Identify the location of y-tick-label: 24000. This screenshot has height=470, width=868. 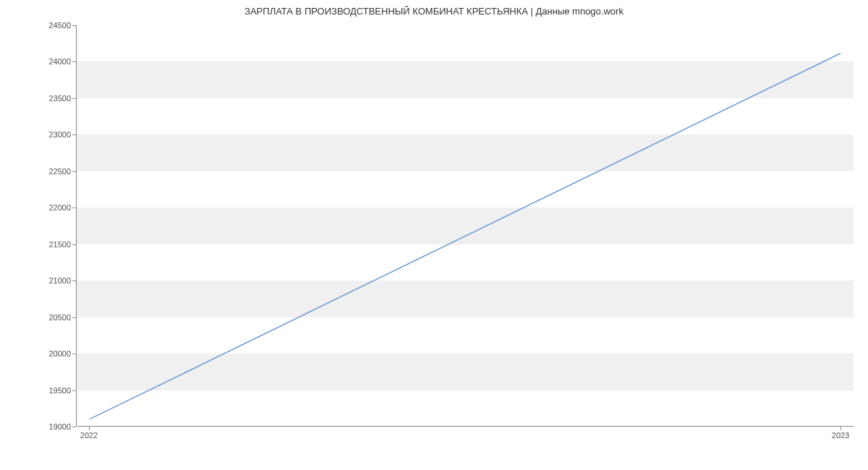
(38, 61).